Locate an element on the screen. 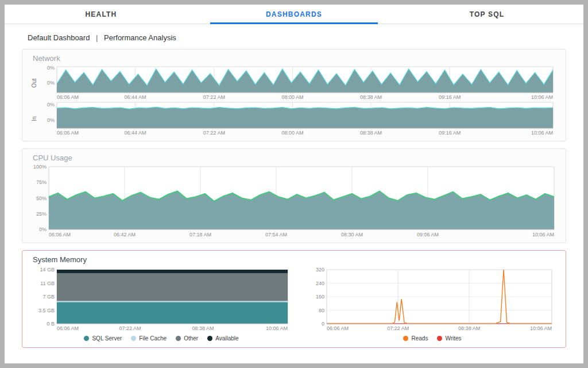 The height and width of the screenshot is (368, 588). legend-item-sql-server: SQL Server is located at coordinates (103, 338).